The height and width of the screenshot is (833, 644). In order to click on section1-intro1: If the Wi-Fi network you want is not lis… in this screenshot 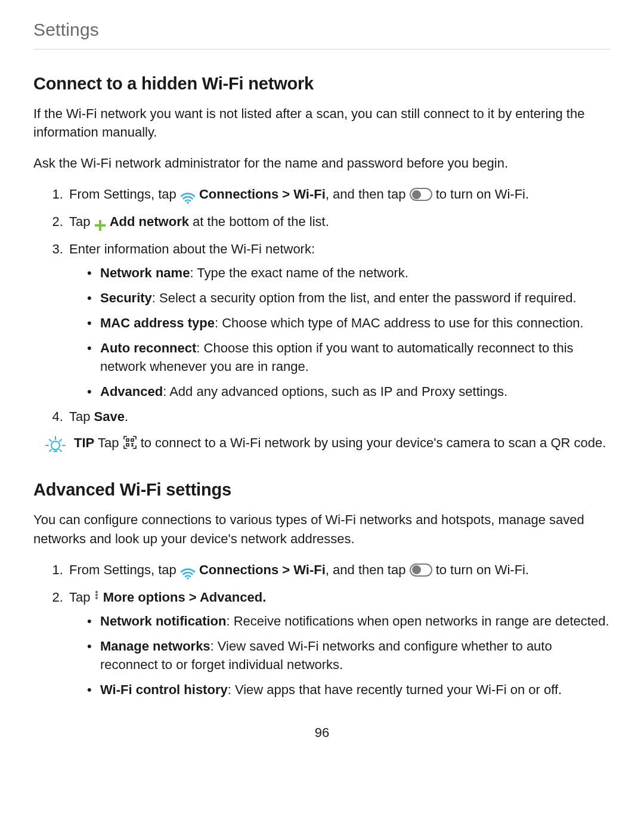, I will do `click(322, 123)`.